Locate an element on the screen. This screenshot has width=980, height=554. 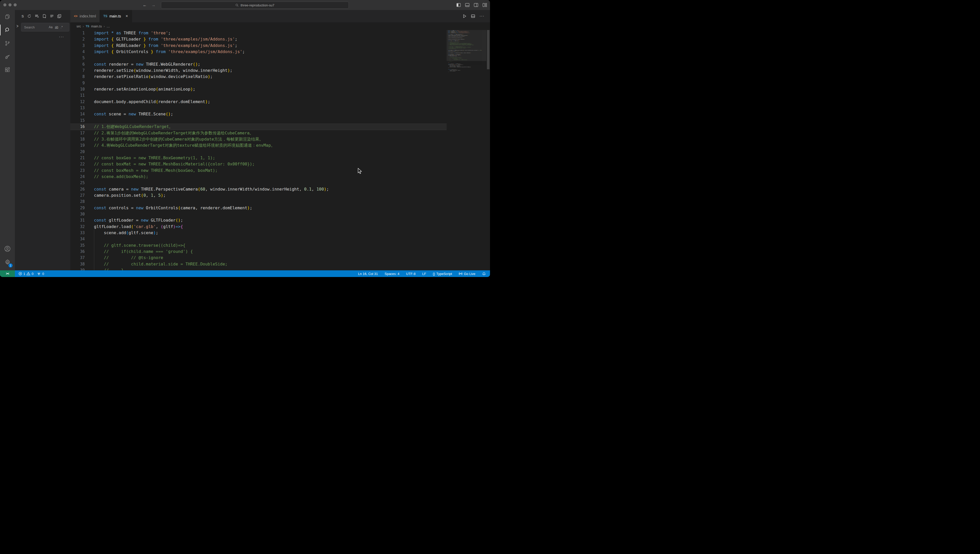
code-line: 14const scene = new THREE.Scene(); is located at coordinates (259, 114).